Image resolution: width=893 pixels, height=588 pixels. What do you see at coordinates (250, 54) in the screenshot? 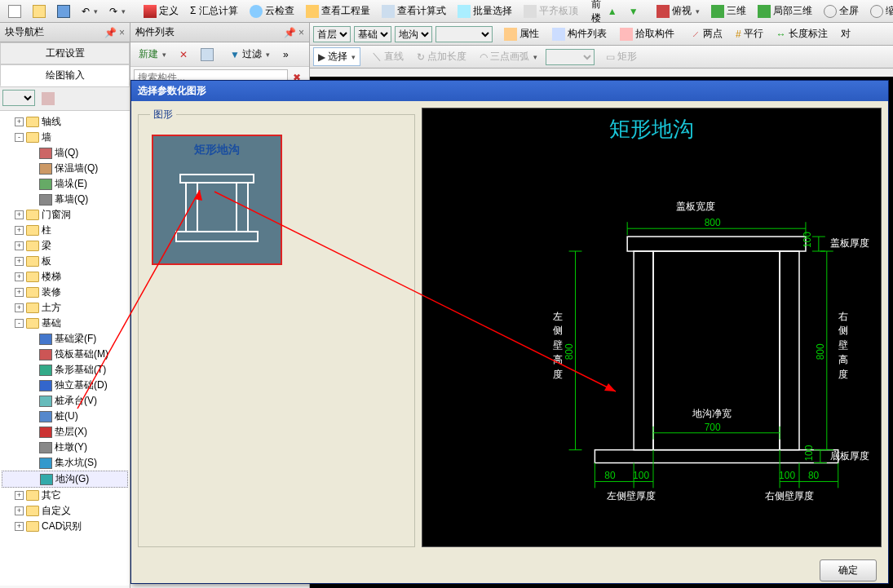
I see `filter-button: ▼ 过滤▾` at bounding box center [250, 54].